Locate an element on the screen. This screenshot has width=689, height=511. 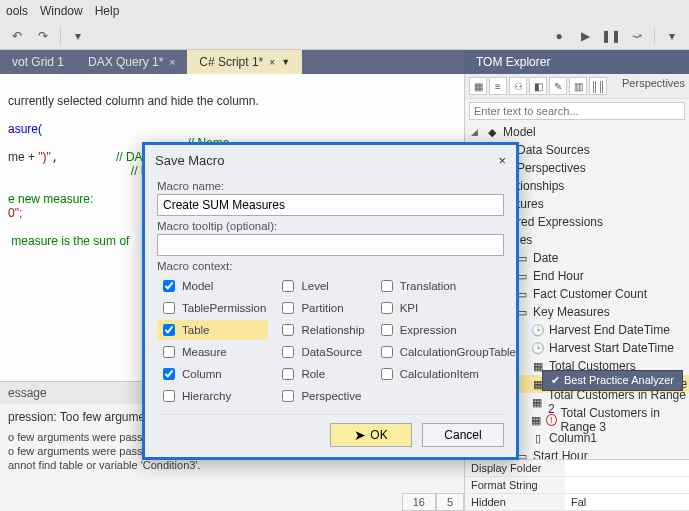
property-row: Display Folder is located at coordinates (577, 468).